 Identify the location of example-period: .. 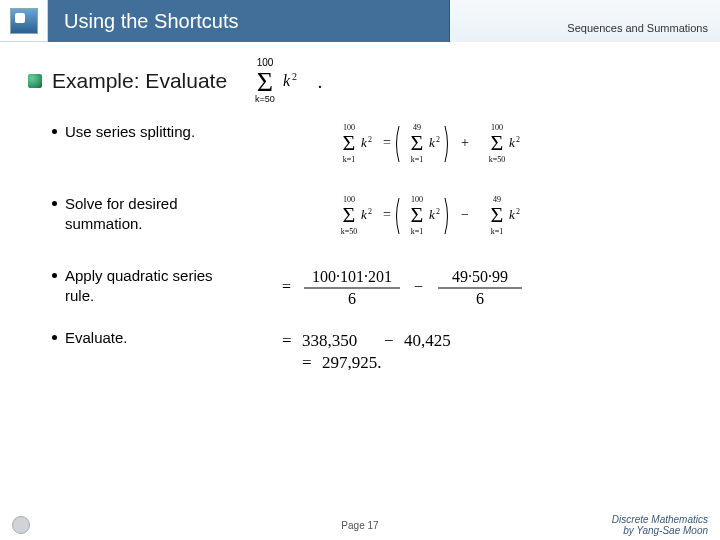
(320, 81).